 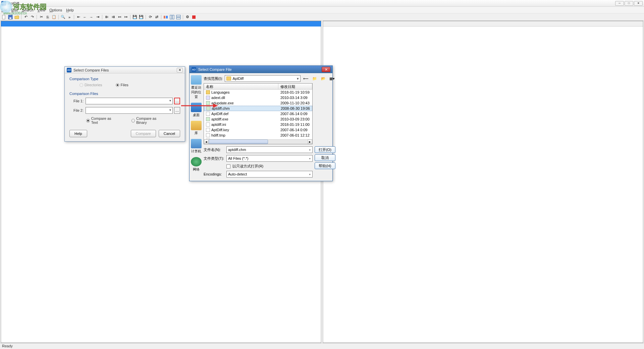 I want to click on menu-edit: Edit, so click(x=15, y=10).